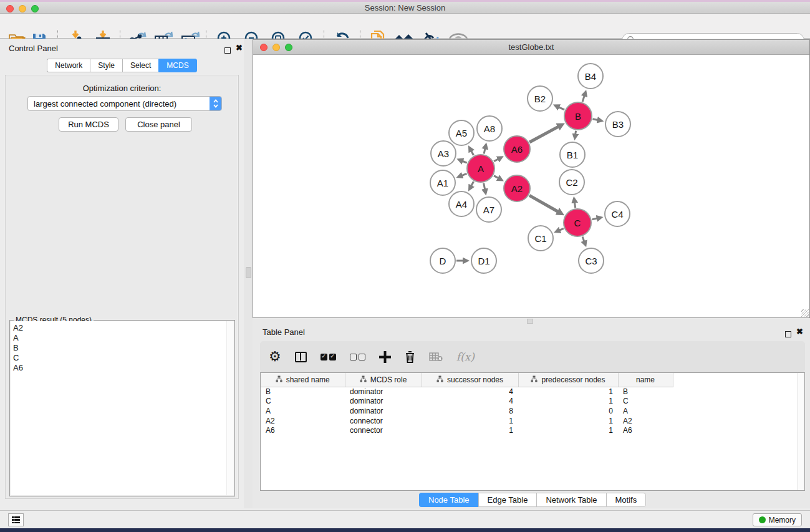 Image resolution: width=810 pixels, height=532 pixels. I want to click on node-C: C, so click(577, 223).